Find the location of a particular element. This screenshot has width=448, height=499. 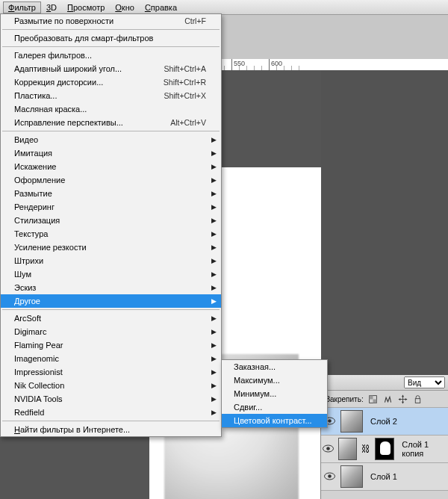

layer-mask-thumbnail is located at coordinates (385, 449).